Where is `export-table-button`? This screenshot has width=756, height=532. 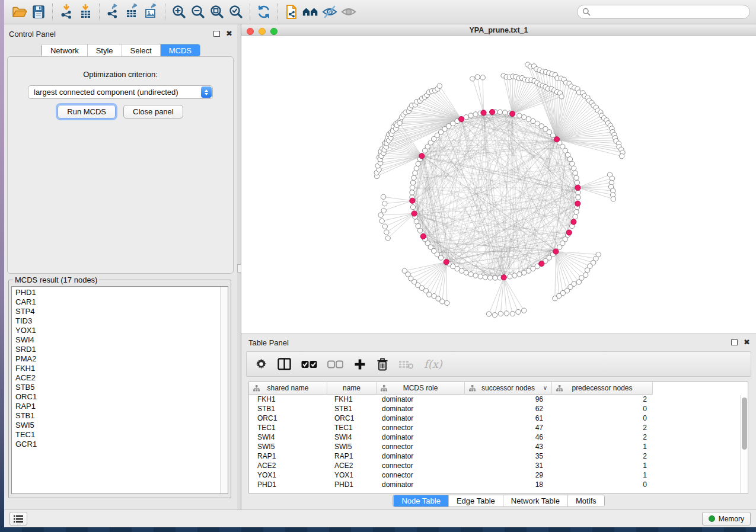 export-table-button is located at coordinates (132, 12).